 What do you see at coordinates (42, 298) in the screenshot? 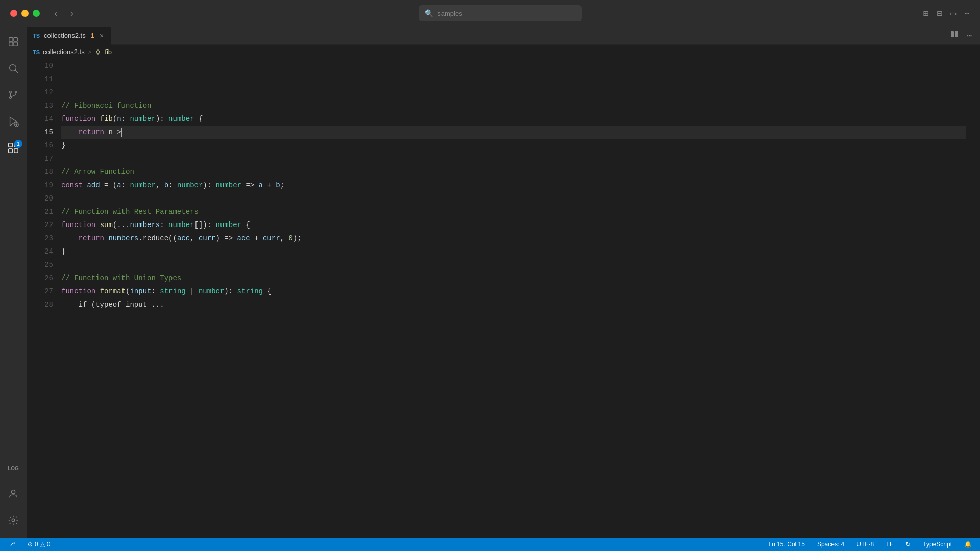
I see `line-numbers: 10111213141516171819202122232425262728` at bounding box center [42, 298].